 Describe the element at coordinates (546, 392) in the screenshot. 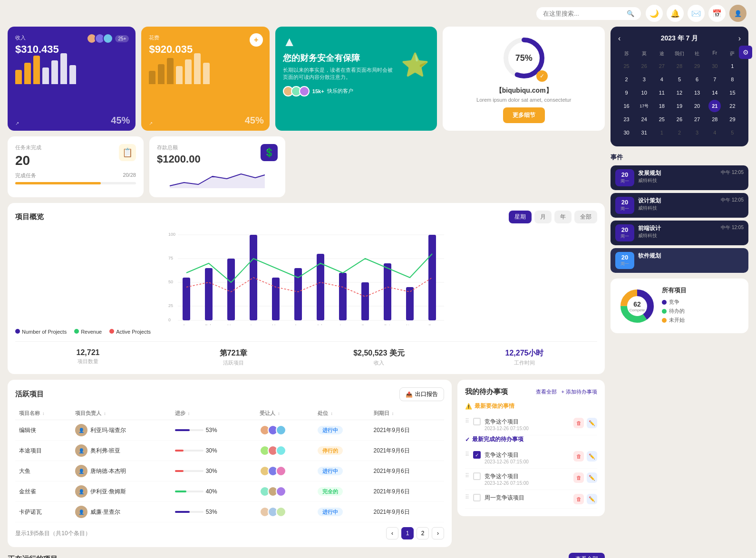

I see `view-all-link: 查看全部` at that location.